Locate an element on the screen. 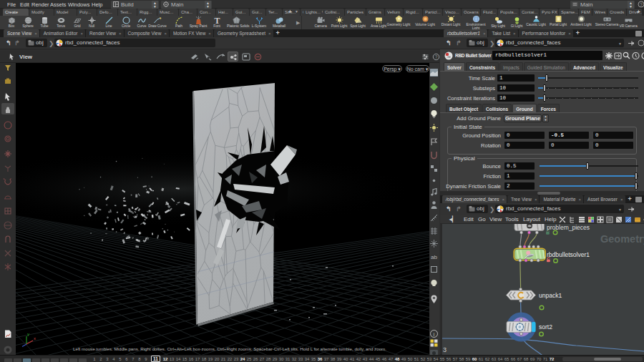 The width and height of the screenshot is (644, 362). svg-text: ab is located at coordinates (434, 258).